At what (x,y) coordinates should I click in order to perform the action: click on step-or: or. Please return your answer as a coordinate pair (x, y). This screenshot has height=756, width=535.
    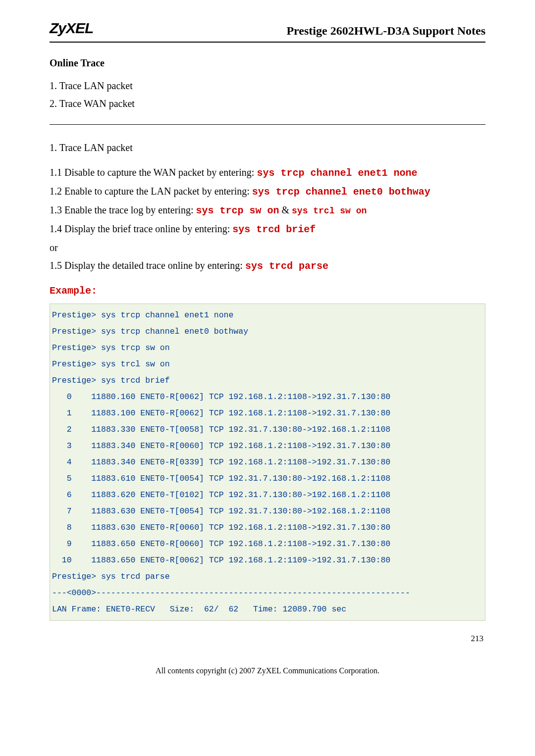
    Looking at the image, I should click on (268, 248).